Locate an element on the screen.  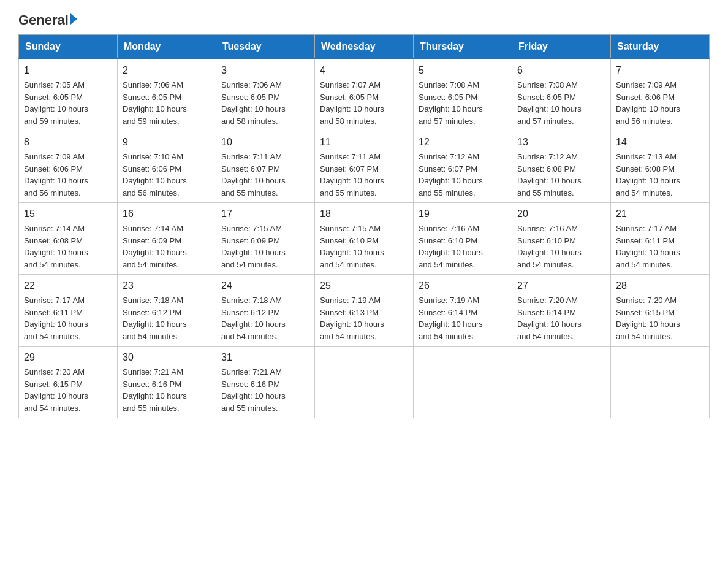
day-number: 10 is located at coordinates (265, 142).